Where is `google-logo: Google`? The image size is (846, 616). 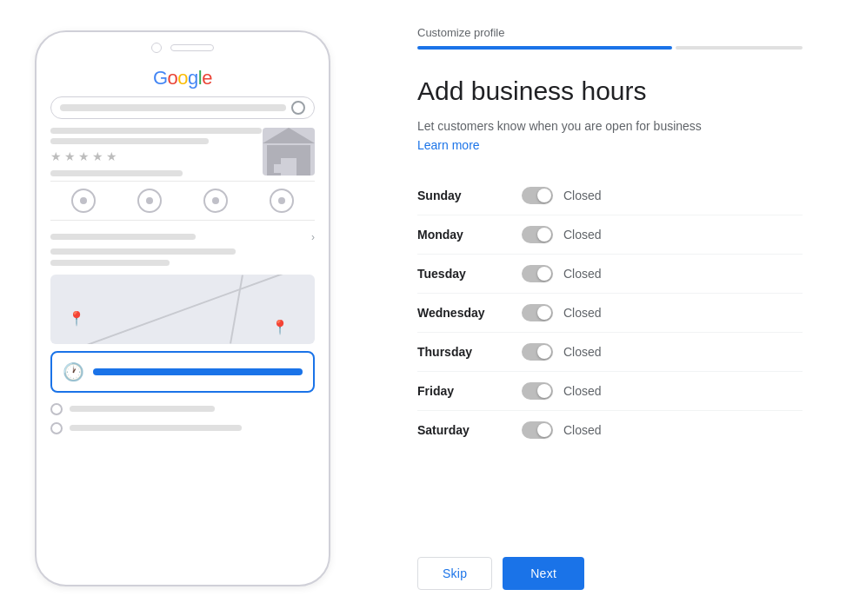
google-logo: Google is located at coordinates (183, 78).